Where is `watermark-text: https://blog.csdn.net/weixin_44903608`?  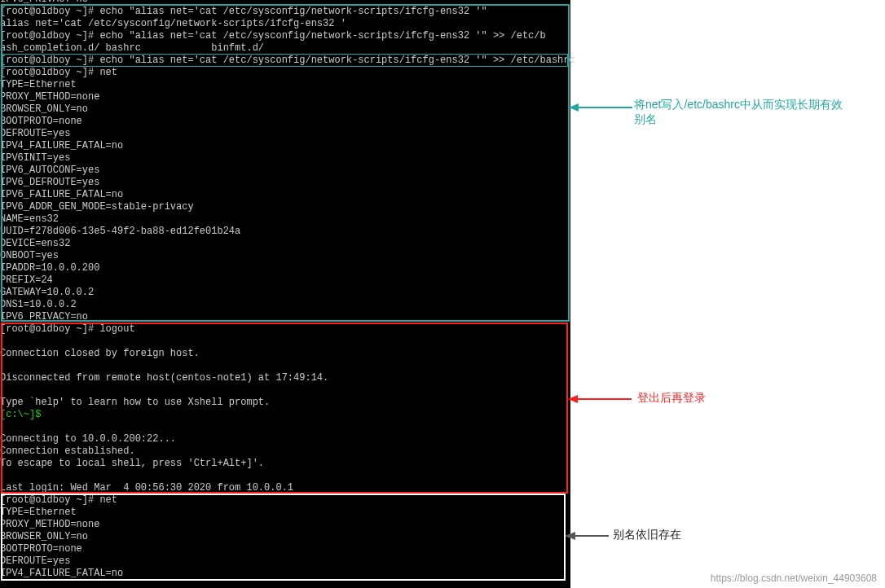
watermark-text: https://blog.csdn.net/weixin_44903608 is located at coordinates (794, 578).